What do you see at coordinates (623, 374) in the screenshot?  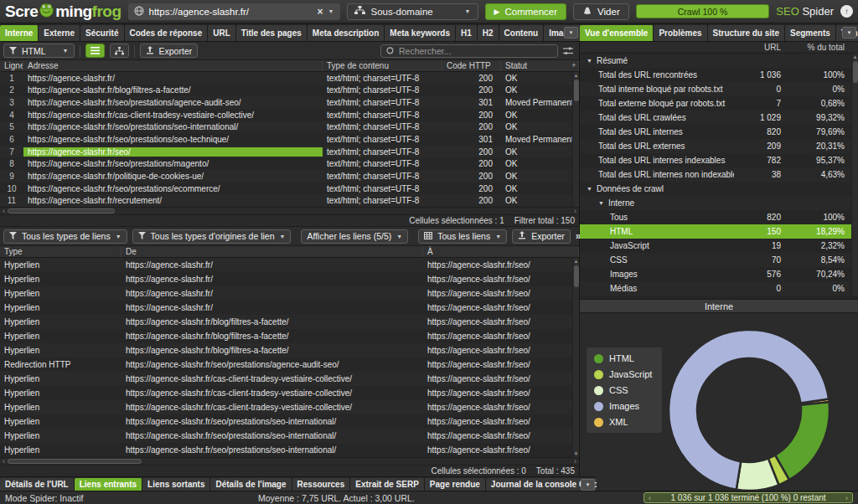 I see `legend-item-javascript: JavaScript` at bounding box center [623, 374].